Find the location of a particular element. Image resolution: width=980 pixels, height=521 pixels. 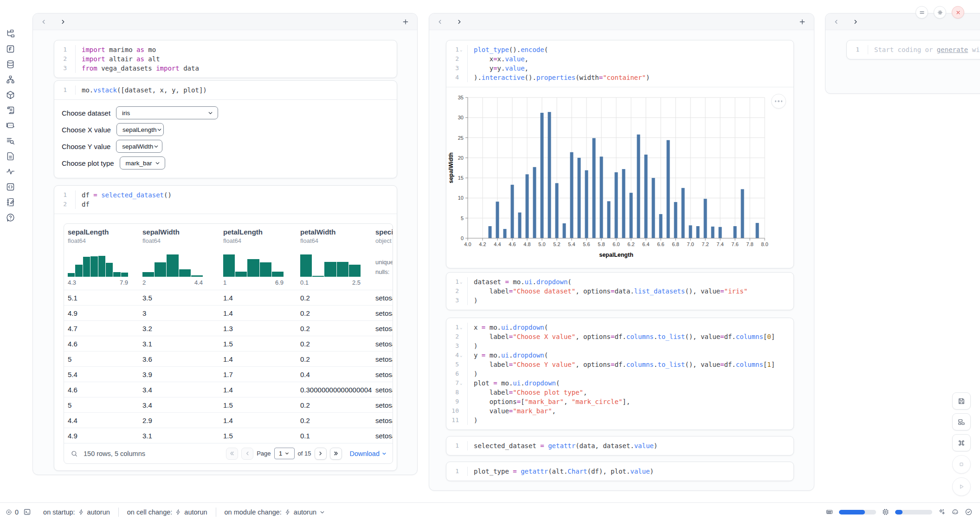

functions-icon is located at coordinates (10, 49).